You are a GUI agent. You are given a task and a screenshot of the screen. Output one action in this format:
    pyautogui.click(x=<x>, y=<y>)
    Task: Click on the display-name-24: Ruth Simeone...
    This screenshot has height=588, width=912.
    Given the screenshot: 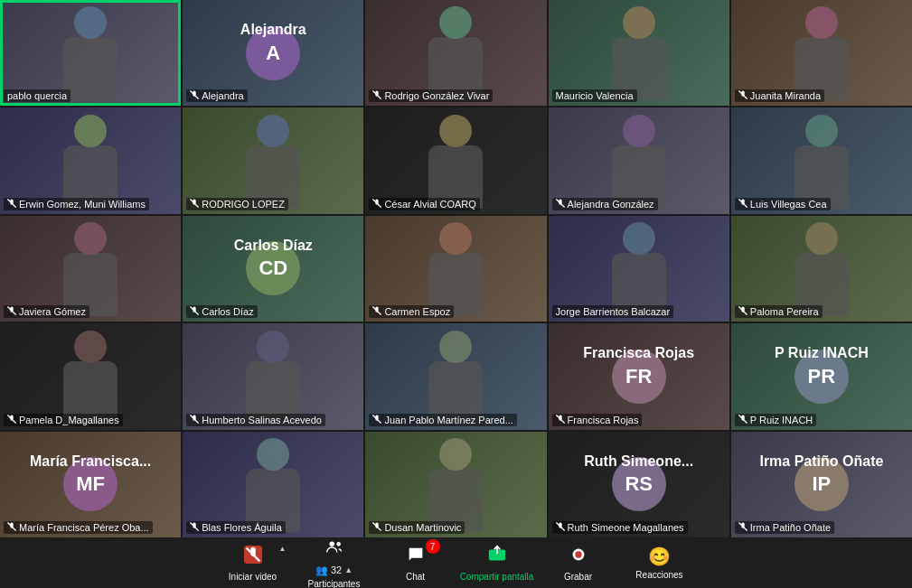 What is the action you would take?
    pyautogui.click(x=638, y=462)
    